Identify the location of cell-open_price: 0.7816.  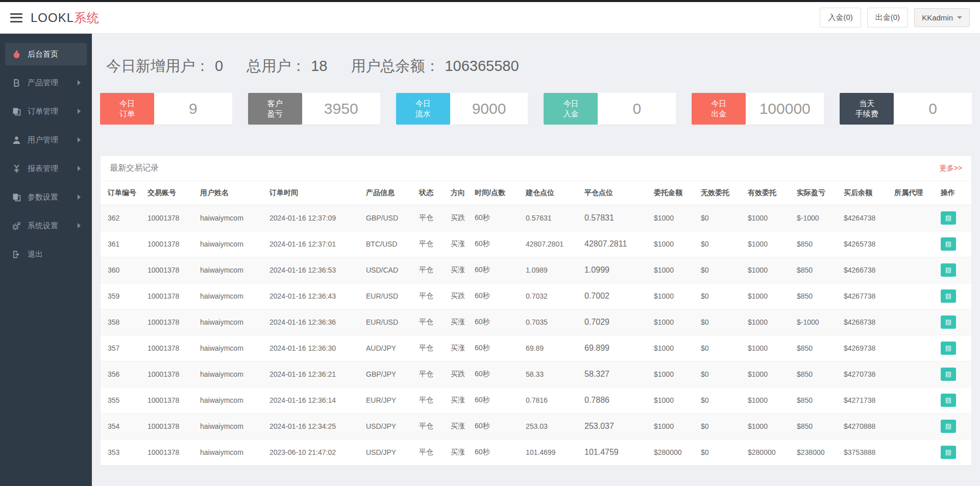
(552, 400).